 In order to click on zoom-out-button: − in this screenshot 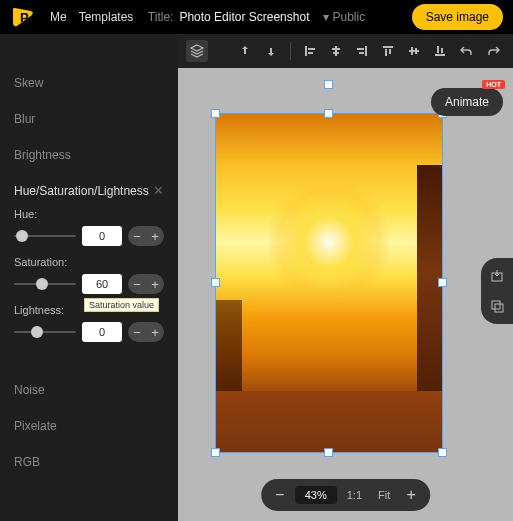, I will do `click(280, 495)`.